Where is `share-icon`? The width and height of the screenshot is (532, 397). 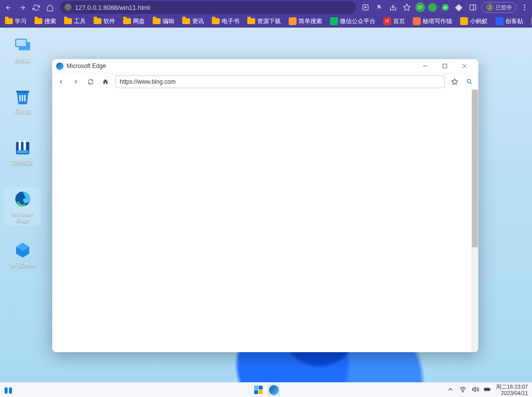 share-icon is located at coordinates (393, 7).